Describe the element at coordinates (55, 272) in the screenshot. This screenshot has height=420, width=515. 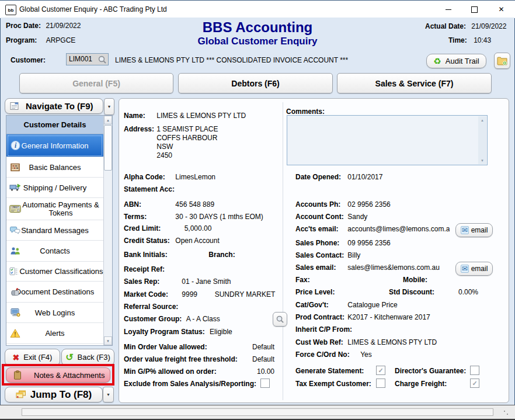
I see `sidebar-item-customer-classifications: Customer Classifications` at that location.